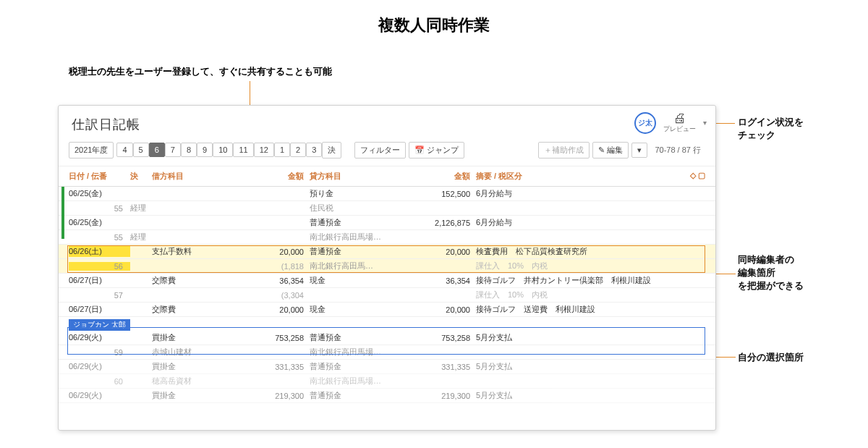  Describe the element at coordinates (205, 150) in the screenshot. I see `month-button-9: 9` at that location.